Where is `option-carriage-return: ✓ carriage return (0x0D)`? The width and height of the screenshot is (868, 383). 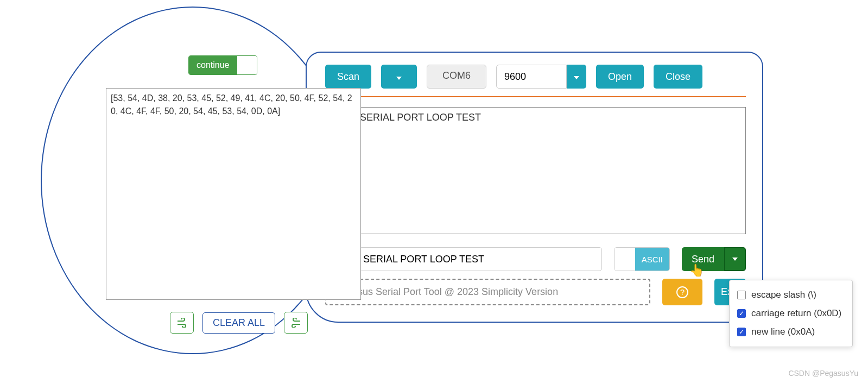 option-carriage-return: ✓ carriage return (0x0D) is located at coordinates (791, 313).